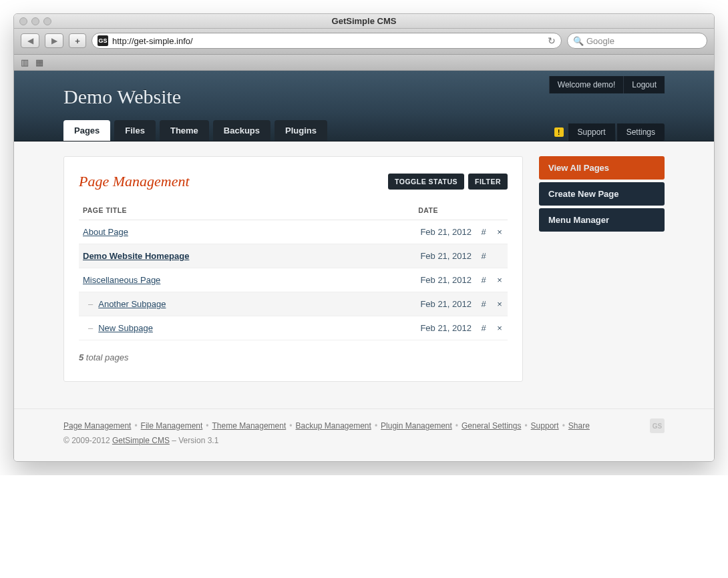 Image resolution: width=728 pixels, height=578 pixels. What do you see at coordinates (172, 426) in the screenshot?
I see `footer-link: File Management` at bounding box center [172, 426].